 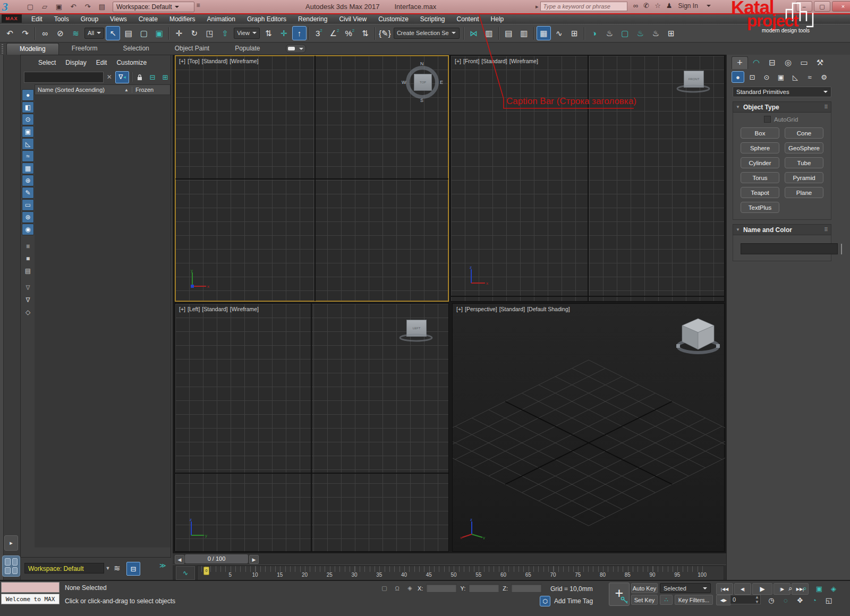 What do you see at coordinates (148, 19) in the screenshot?
I see `menu-item: Create` at bounding box center [148, 19].